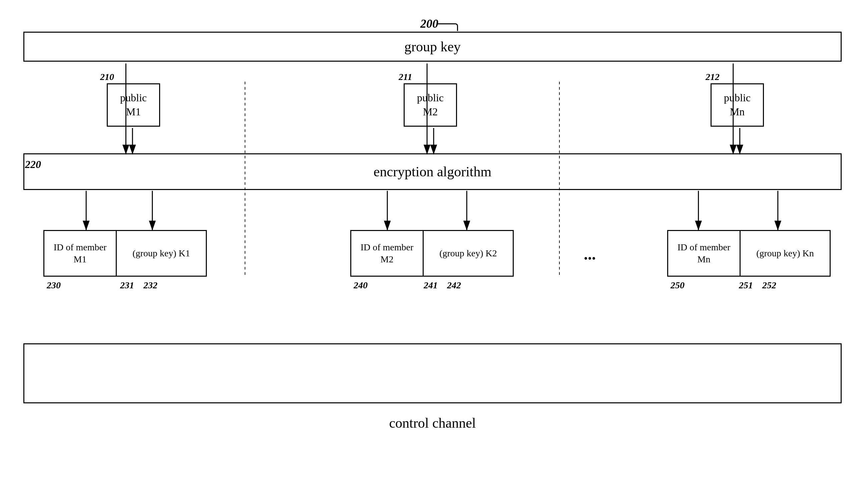 This screenshot has width=865, height=504. Describe the element at coordinates (429, 24) in the screenshot. I see `label-200: 200` at that location.